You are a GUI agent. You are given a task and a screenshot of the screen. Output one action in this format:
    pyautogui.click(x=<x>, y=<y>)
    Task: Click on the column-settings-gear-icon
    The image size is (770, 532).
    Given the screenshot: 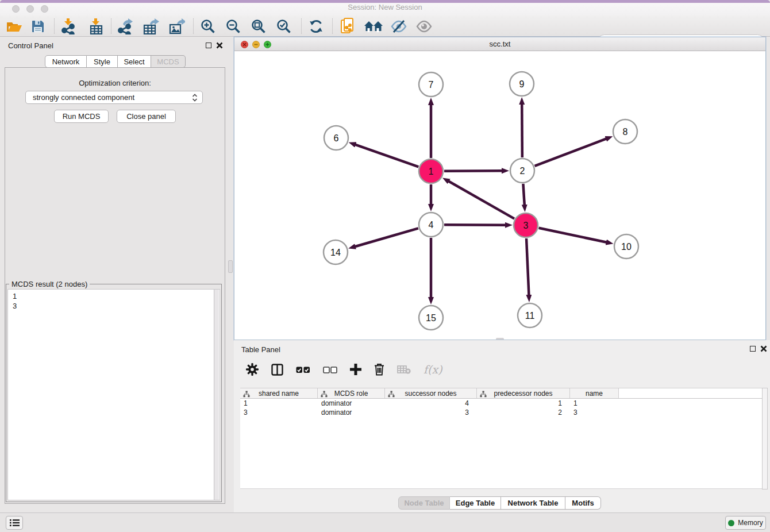 What is the action you would take?
    pyautogui.click(x=252, y=369)
    